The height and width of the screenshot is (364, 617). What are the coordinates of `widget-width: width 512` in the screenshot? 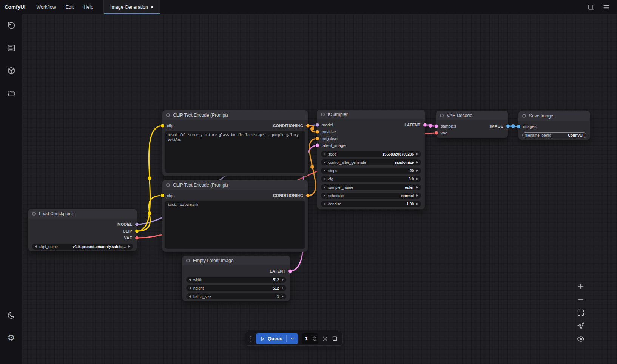 It's located at (236, 280).